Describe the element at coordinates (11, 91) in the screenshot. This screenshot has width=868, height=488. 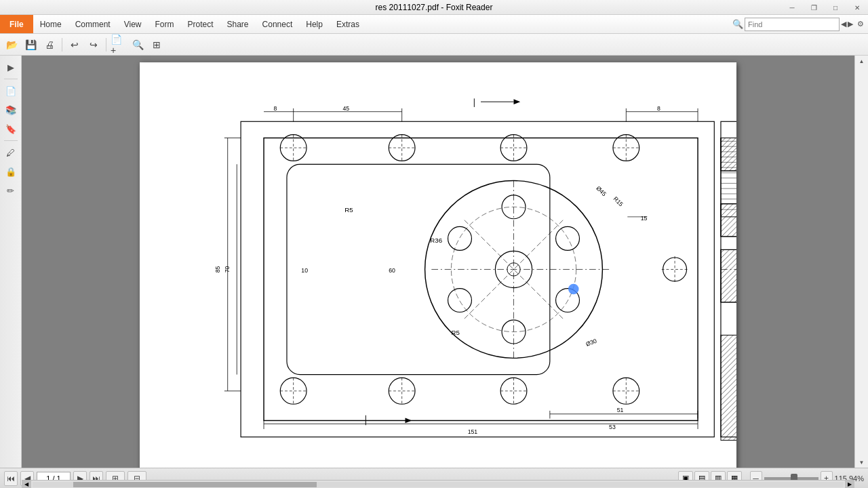
I see `sidebar-pages: 📄` at that location.